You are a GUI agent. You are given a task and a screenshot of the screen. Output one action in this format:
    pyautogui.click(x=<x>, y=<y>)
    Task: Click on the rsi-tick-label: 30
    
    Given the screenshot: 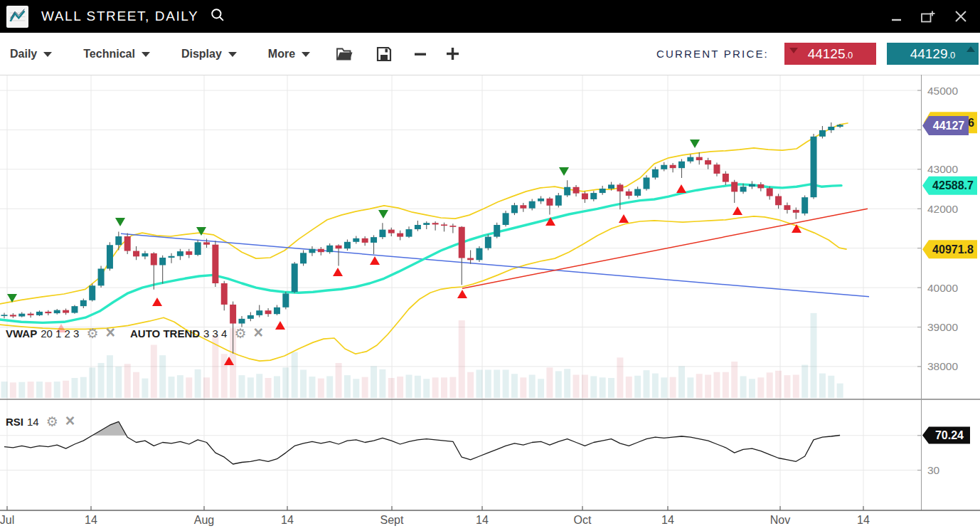 What is the action you would take?
    pyautogui.click(x=934, y=470)
    